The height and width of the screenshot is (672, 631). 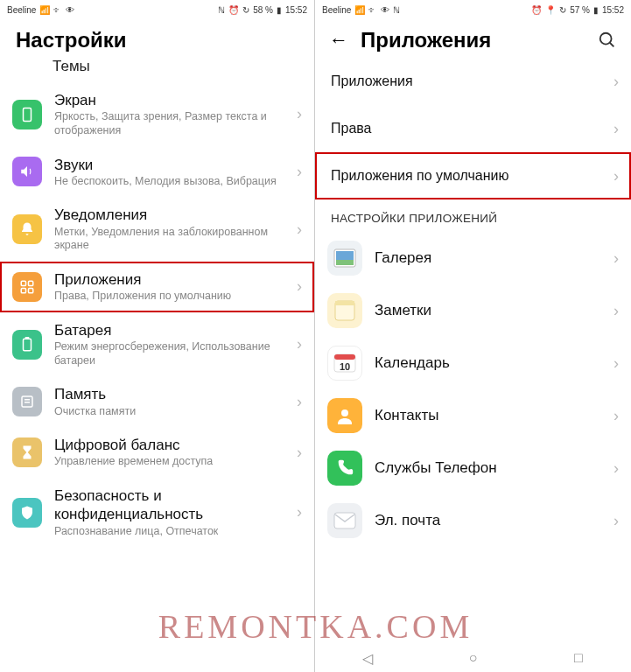 What do you see at coordinates (345, 311) in the screenshot?
I see `notes-icon` at bounding box center [345, 311].